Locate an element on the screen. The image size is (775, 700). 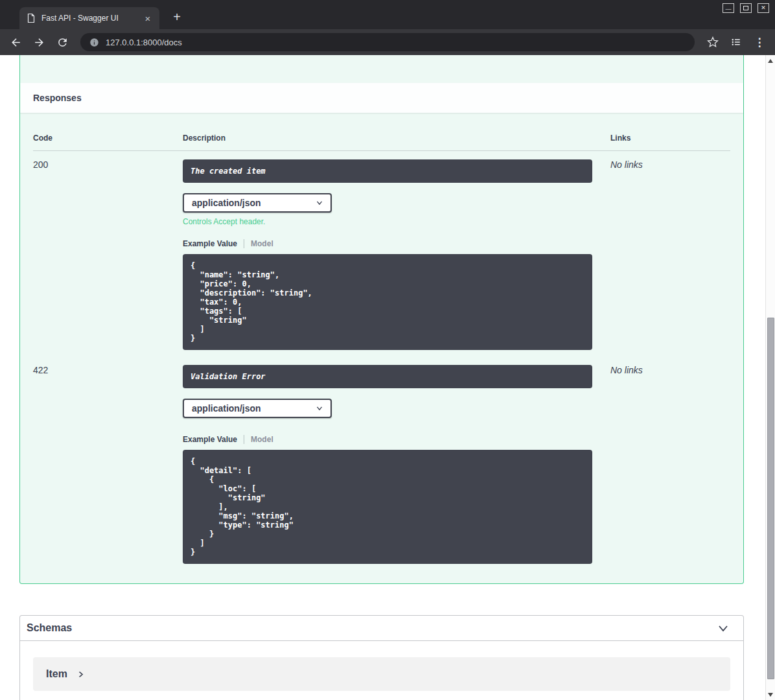
response-code: 422 is located at coordinates (108, 464).